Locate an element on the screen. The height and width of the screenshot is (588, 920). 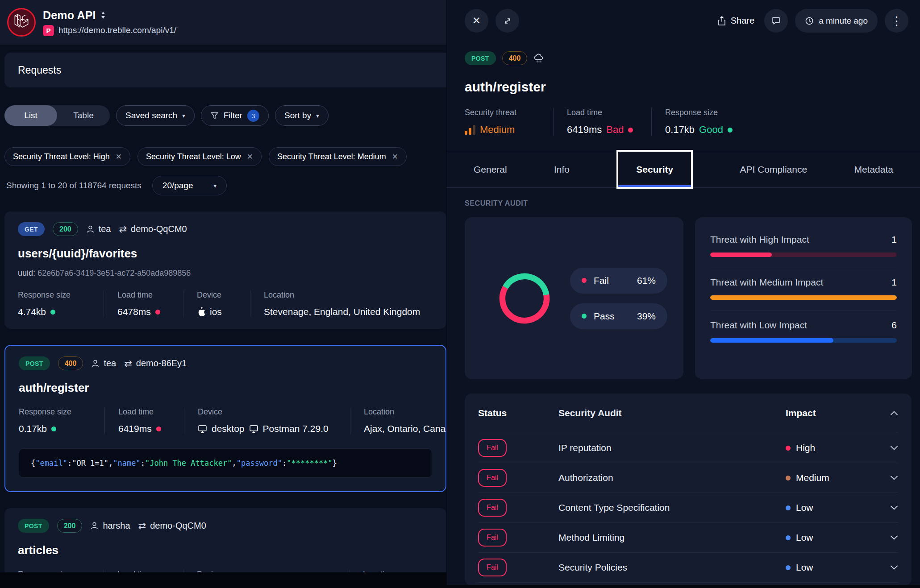
page-size-value: 20/page is located at coordinates (178, 186).